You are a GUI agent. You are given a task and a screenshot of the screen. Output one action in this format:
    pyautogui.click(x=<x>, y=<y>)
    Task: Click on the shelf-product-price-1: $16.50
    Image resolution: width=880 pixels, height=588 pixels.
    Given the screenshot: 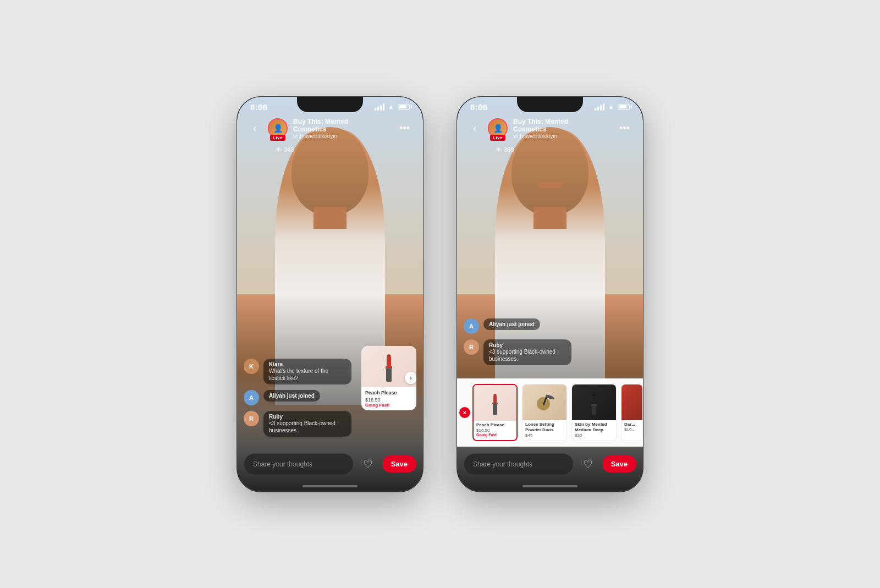 What is the action you would take?
    pyautogui.click(x=495, y=430)
    